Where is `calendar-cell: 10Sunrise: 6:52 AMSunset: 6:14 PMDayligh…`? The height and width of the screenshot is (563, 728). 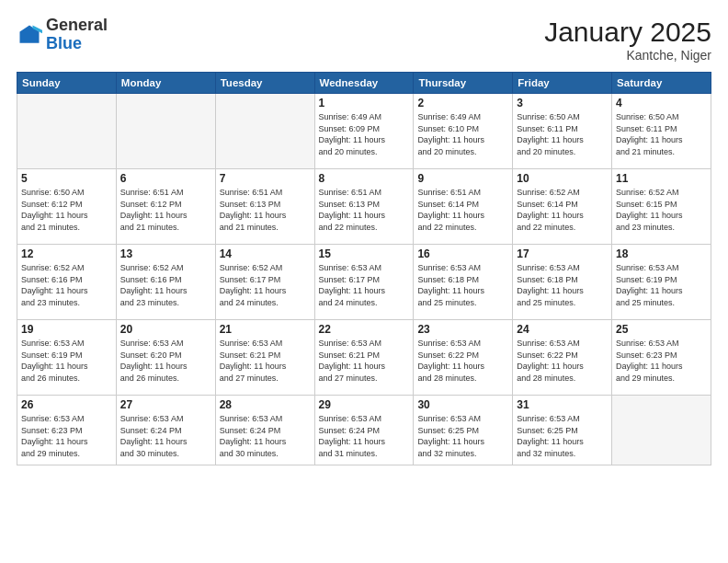 calendar-cell: 10Sunrise: 6:52 AMSunset: 6:14 PMDayligh… is located at coordinates (563, 207).